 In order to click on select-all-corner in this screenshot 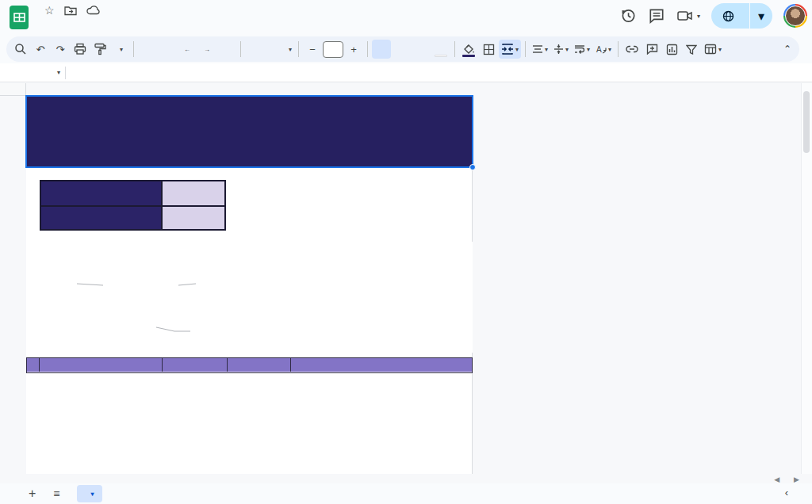, I will do `click(13, 90)`.